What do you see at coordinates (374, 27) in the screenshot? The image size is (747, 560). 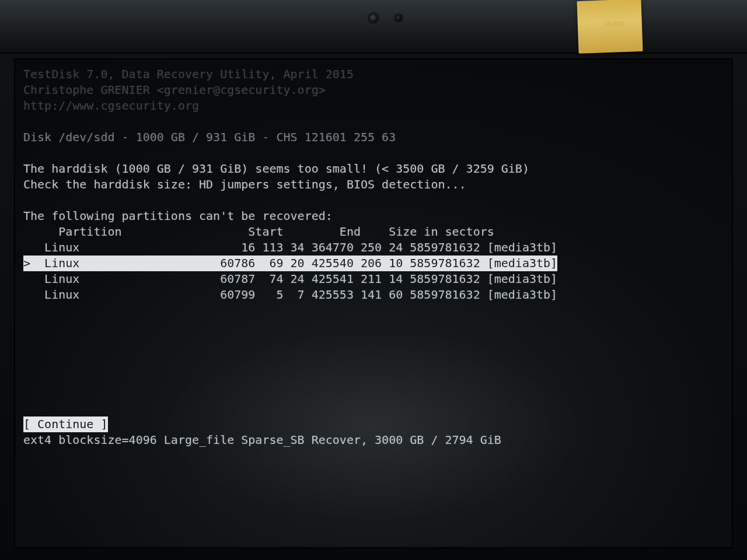 I see `bezel-top: ision` at bounding box center [374, 27].